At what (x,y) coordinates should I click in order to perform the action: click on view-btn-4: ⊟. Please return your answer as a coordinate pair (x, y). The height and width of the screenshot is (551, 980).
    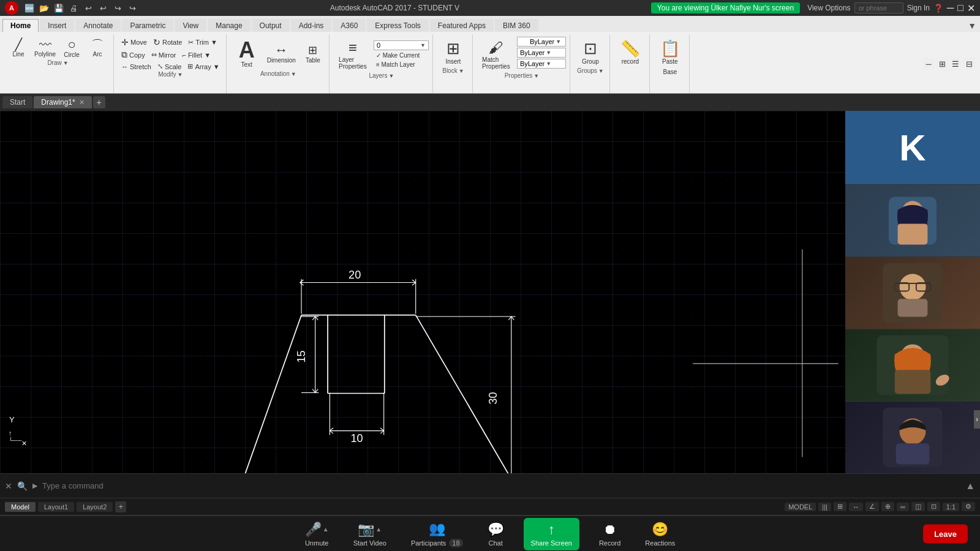
    Looking at the image, I should click on (969, 64).